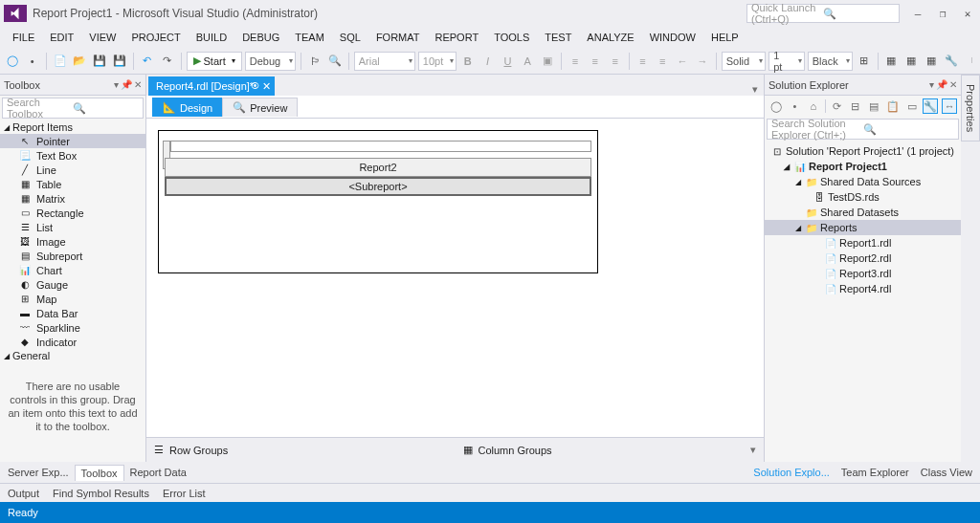 This screenshot has height=523, width=980. What do you see at coordinates (595, 61) in the screenshot?
I see `align-center-button: ≡` at bounding box center [595, 61].